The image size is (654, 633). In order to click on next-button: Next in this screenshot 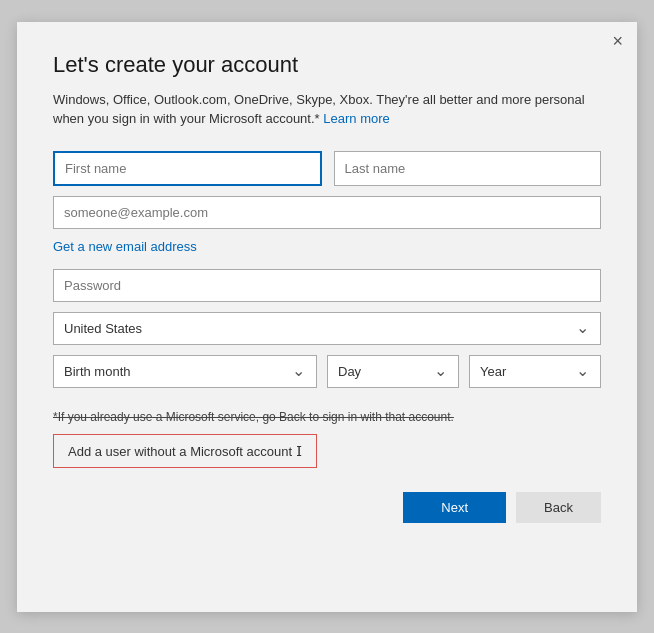, I will do `click(454, 508)`.